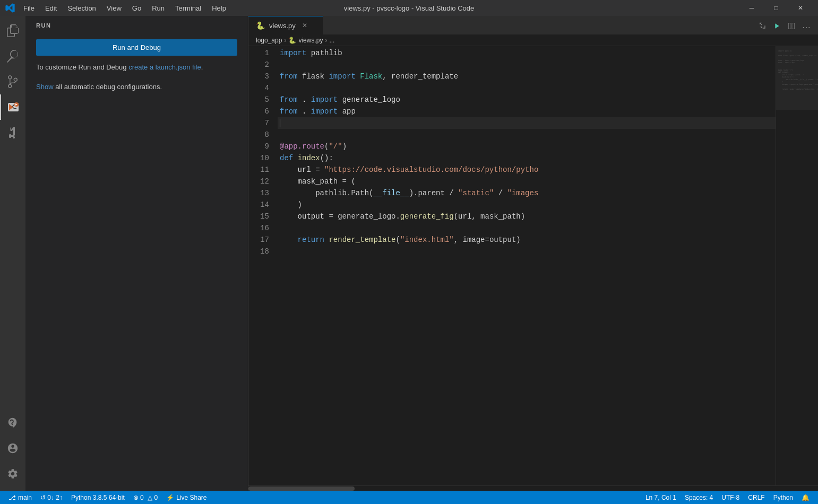 The height and width of the screenshot is (504, 818). Describe the element at coordinates (527, 205) in the screenshot. I see `code-line-14: )` at that location.